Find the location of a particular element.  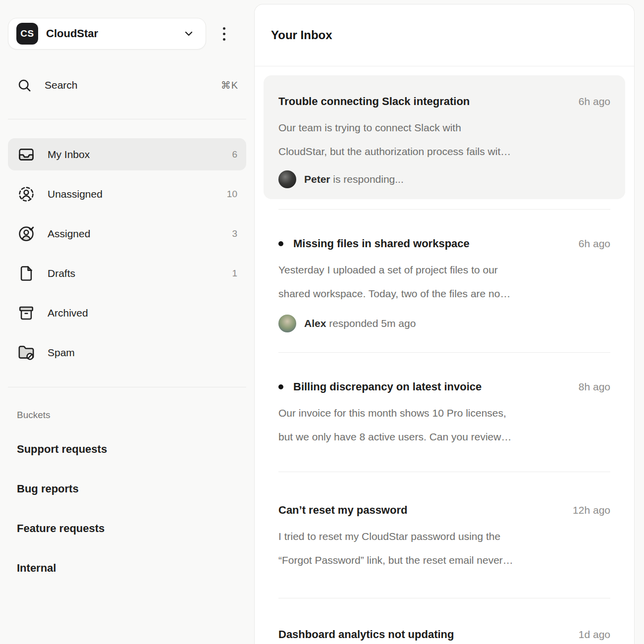

more-options-button is located at coordinates (224, 34).